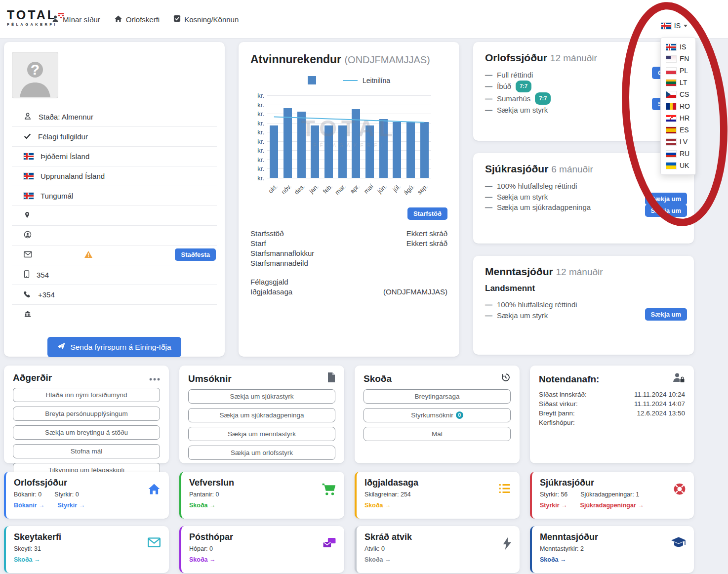 The image size is (728, 574). I want to click on confirm-email-button: Staðfesta, so click(196, 255).